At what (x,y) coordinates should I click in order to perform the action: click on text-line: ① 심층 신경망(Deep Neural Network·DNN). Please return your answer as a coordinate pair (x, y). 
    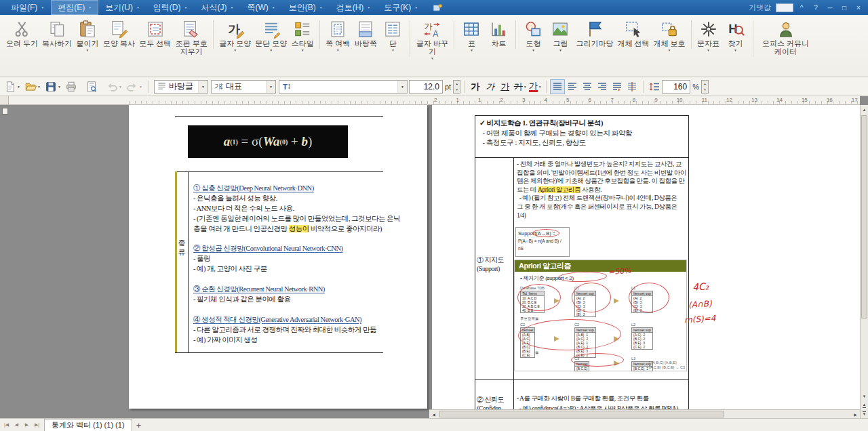
    Looking at the image, I should click on (288, 188).